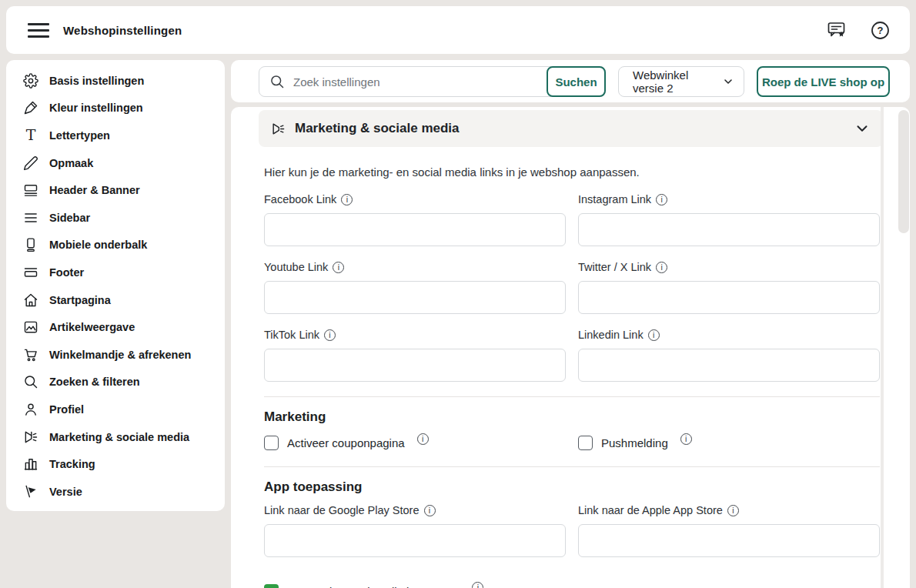 The image size is (916, 588). What do you see at coordinates (729, 286) in the screenshot?
I see `twitter-x-link-field: Twitter / X Linki` at bounding box center [729, 286].